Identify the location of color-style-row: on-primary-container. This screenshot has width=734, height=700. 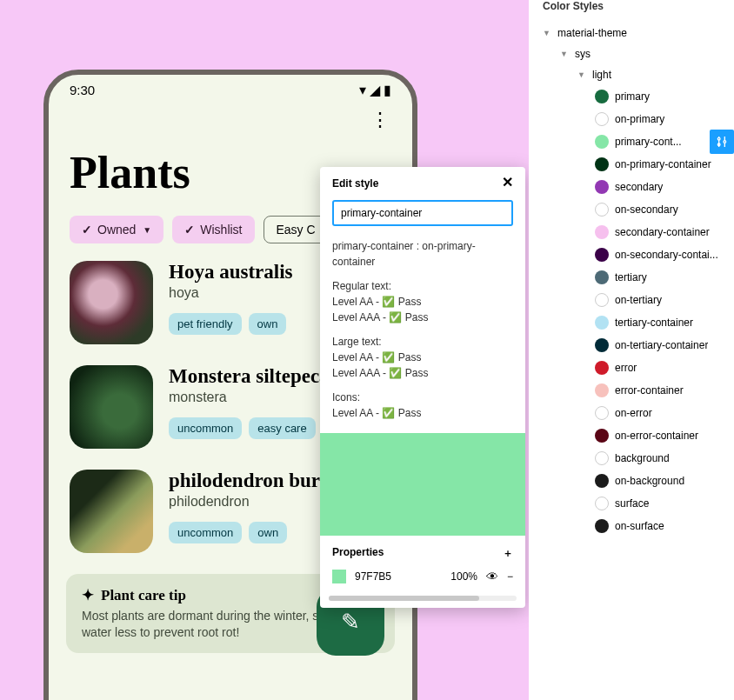
(631, 164).